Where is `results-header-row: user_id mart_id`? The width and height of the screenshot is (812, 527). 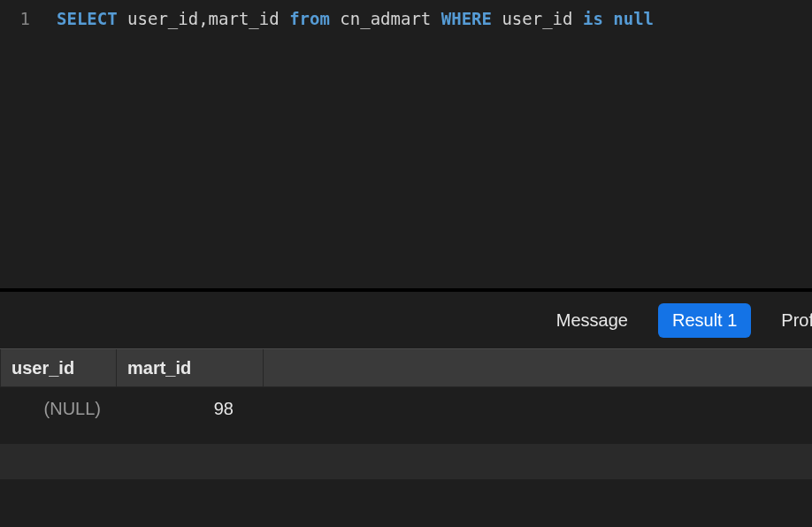 results-header-row: user_id mart_id is located at coordinates (406, 368).